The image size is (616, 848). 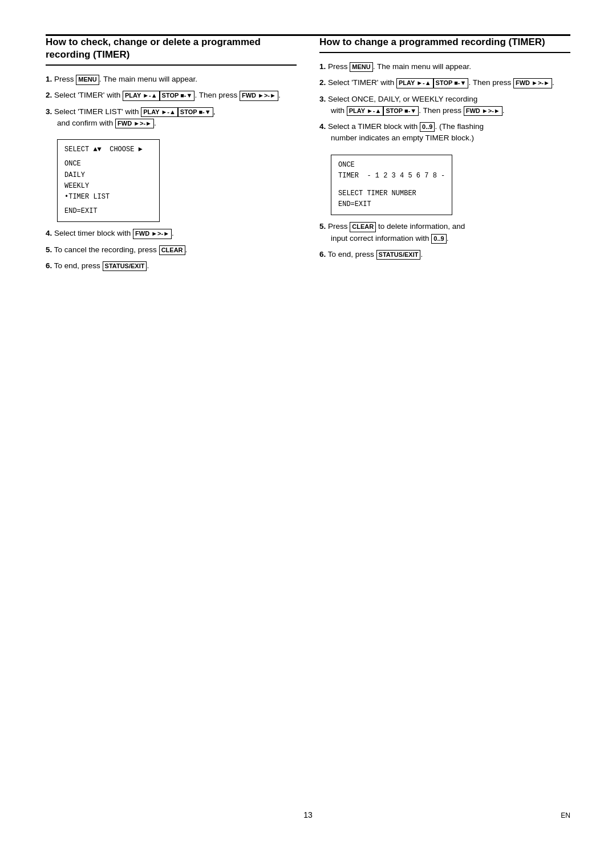 What do you see at coordinates (445, 233) in the screenshot?
I see `right-step-5: 5. Press CLEAR to delete information, an…` at bounding box center [445, 233].